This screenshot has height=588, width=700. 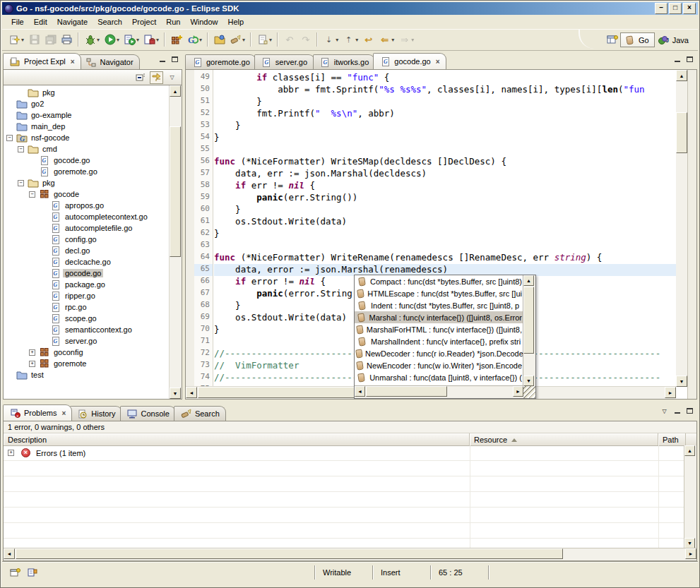 I want to click on tree-item-goremote-go: Ggoremote.go, so click(x=86, y=172).